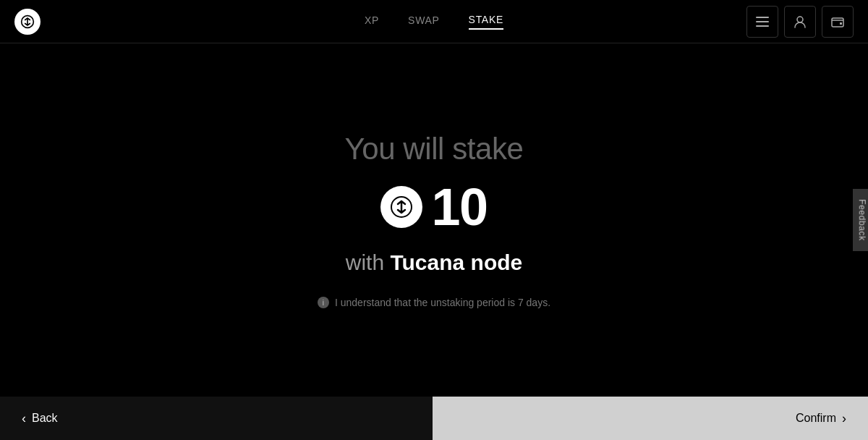 The height and width of the screenshot is (440, 868). I want to click on feedback-tab: Feedback, so click(860, 220).